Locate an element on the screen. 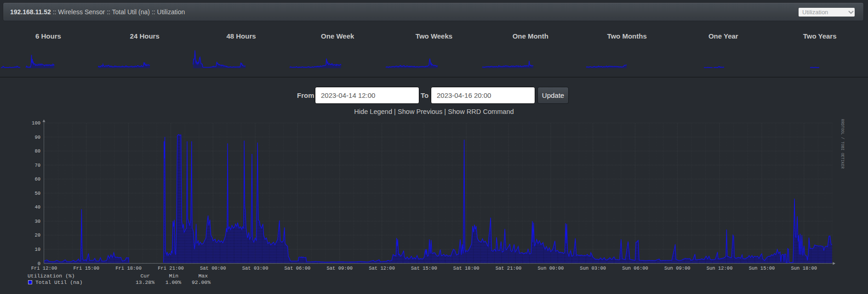 The height and width of the screenshot is (294, 868). svg-text: Sun 09:00 is located at coordinates (678, 268).